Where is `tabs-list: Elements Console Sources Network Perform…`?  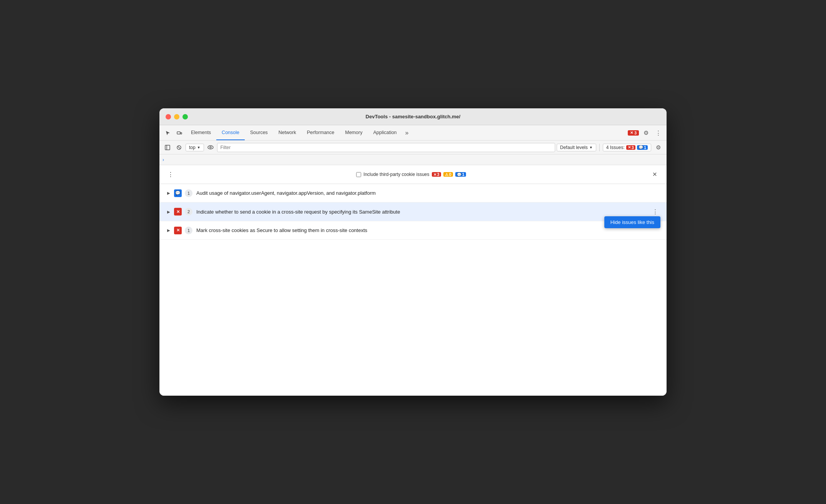
tabs-list: Elements Console Sources Network Perform… is located at coordinates (406, 133).